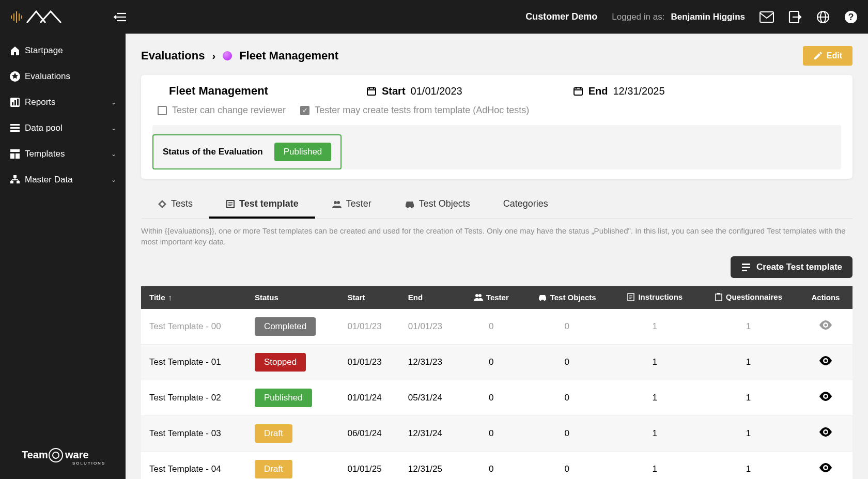  I want to click on tab-categories: Categories, so click(526, 205).